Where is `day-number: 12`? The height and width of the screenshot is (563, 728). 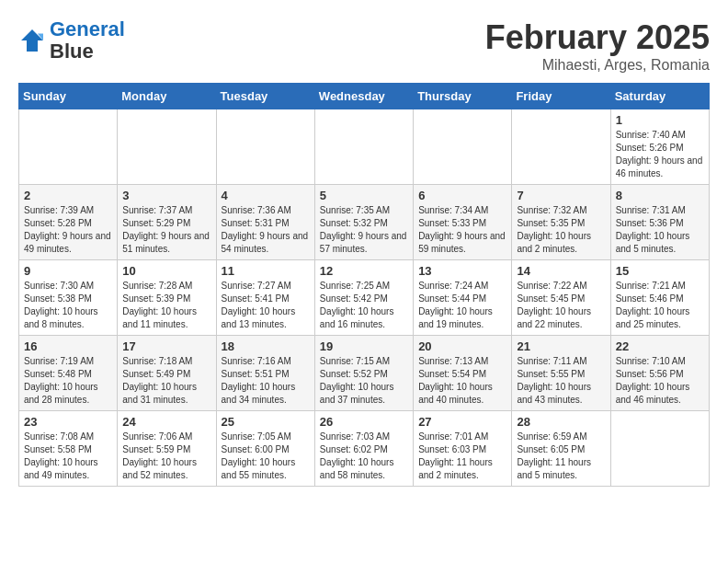
day-number: 12 is located at coordinates (364, 270).